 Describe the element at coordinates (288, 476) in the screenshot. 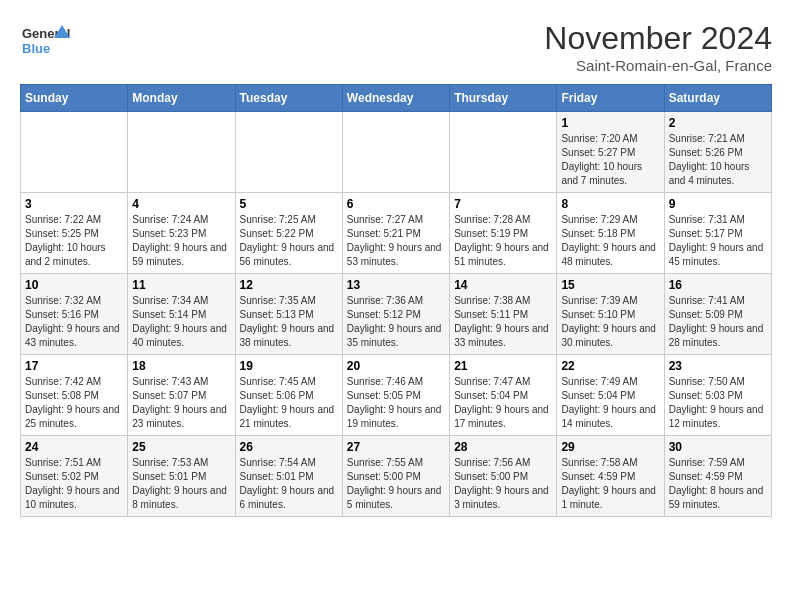

I see `calendar-cell: 26Sunrise: 7:54 AM Sunset: 5:01 PM Dayli…` at that location.